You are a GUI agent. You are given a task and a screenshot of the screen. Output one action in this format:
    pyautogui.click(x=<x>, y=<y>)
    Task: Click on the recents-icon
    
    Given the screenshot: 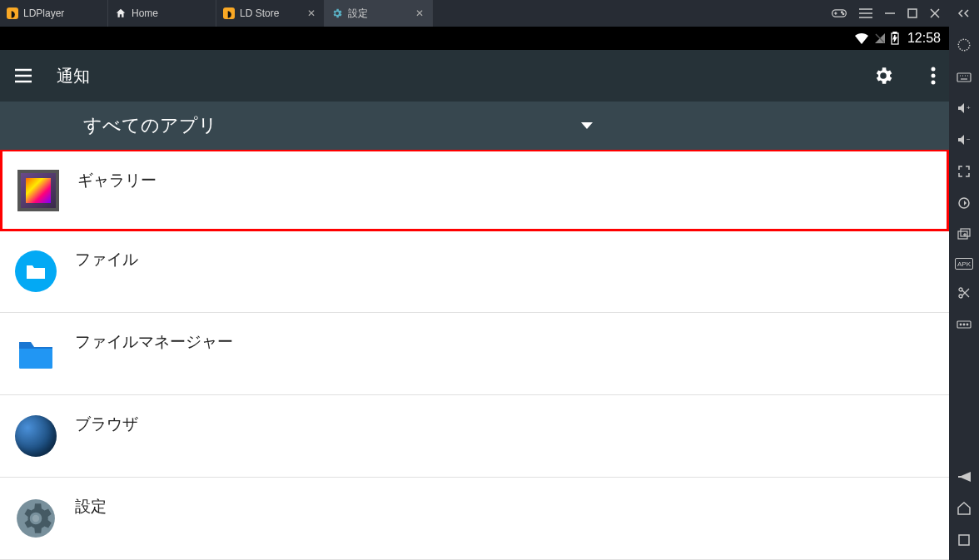 What is the action you would take?
    pyautogui.click(x=964, y=540)
    